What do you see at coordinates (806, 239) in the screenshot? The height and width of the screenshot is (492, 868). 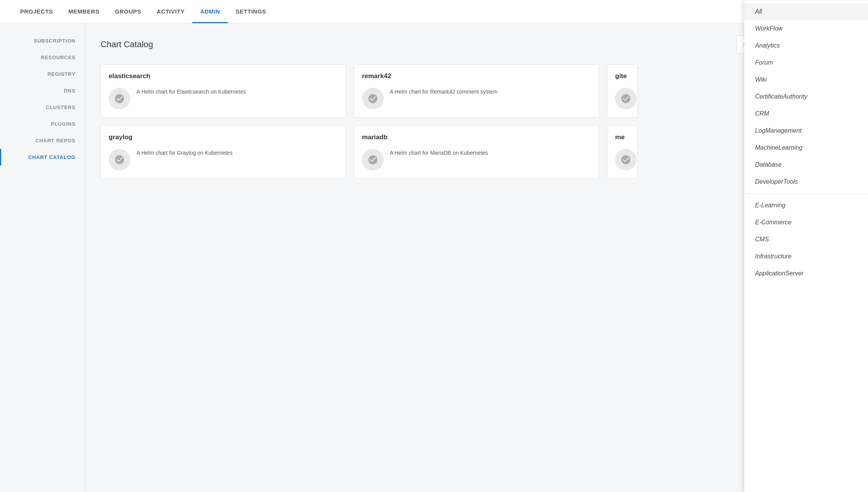 I see `dropdown-item-cms: CMS` at bounding box center [806, 239].